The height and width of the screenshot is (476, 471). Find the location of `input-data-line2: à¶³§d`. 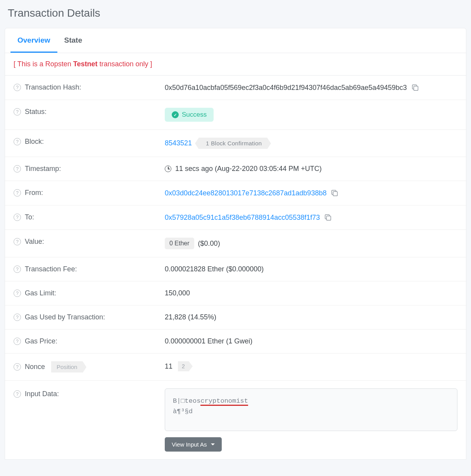

input-data-line2: à¶³§d is located at coordinates (311, 412).